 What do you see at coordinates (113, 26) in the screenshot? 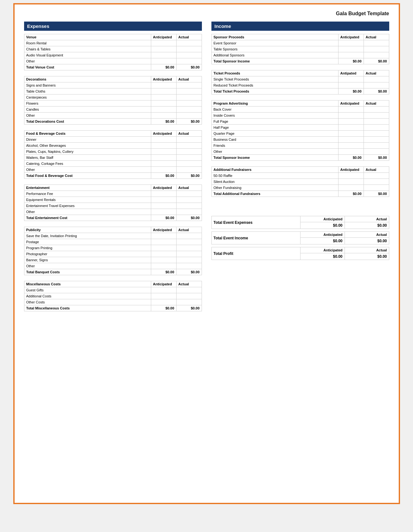
I see `expenses-header: Expenses` at bounding box center [113, 26].